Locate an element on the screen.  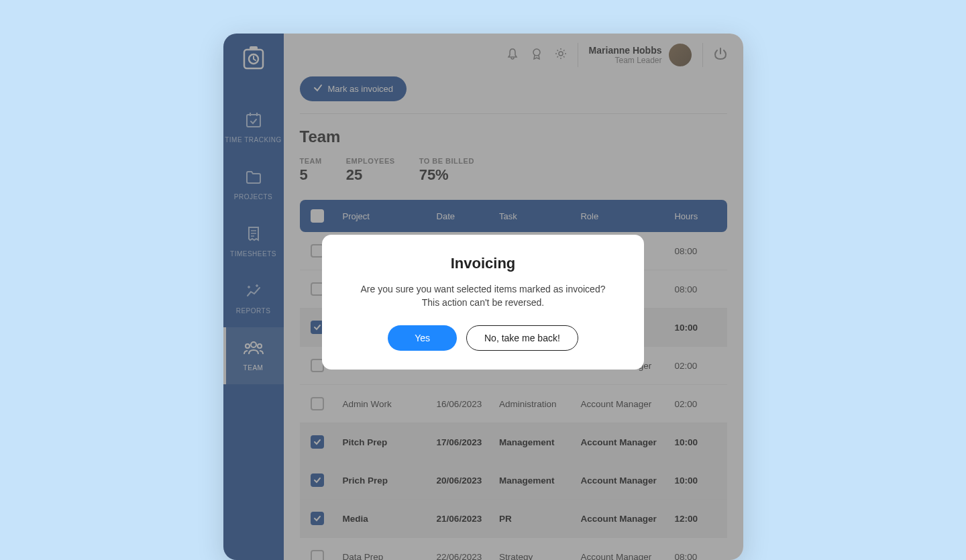
modal-buttons: Yes No, take me back! is located at coordinates (483, 338).